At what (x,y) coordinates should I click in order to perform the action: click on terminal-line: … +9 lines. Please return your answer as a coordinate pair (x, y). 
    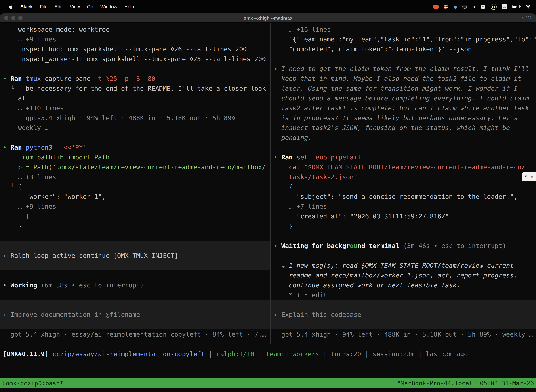
    Looking at the image, I should click on (135, 39).